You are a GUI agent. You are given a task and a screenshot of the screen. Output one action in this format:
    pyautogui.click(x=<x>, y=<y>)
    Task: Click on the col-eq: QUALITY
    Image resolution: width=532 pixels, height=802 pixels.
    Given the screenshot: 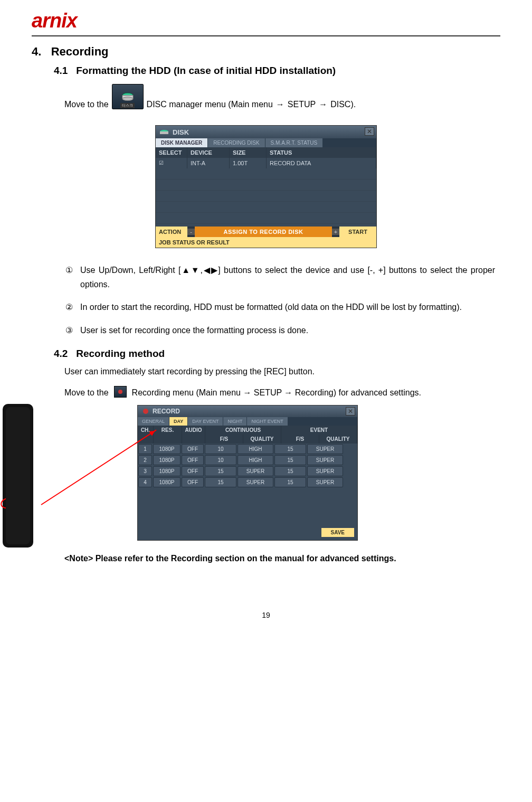 What is the action you would take?
    pyautogui.click(x=338, y=439)
    